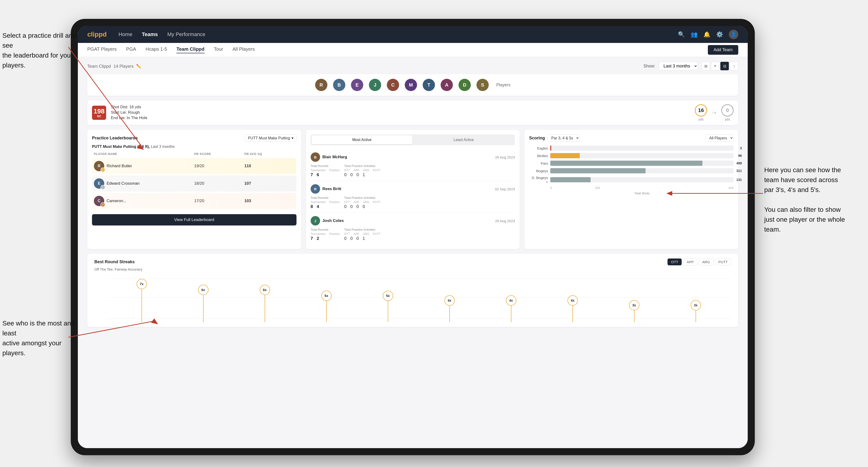  What do you see at coordinates (675, 262) in the screenshot?
I see `streak-btn-ott: OTT` at bounding box center [675, 262].